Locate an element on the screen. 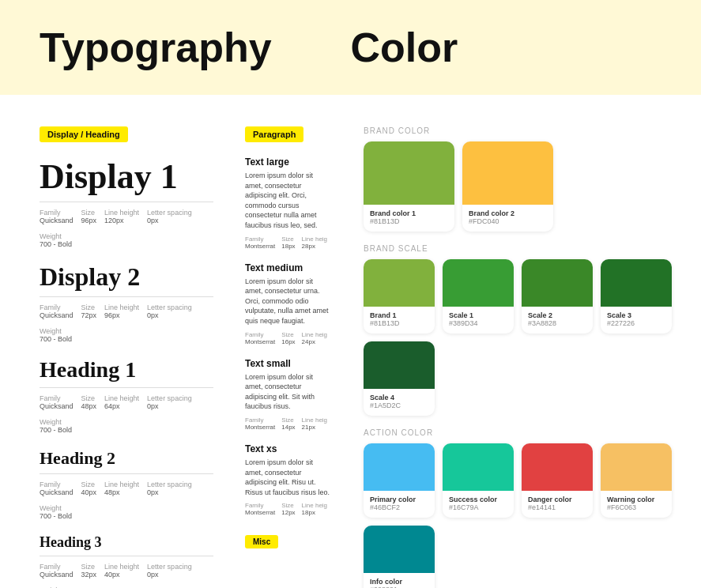 The image size is (701, 588). scale-swatch-hex-2: #3A8828 is located at coordinates (557, 323).